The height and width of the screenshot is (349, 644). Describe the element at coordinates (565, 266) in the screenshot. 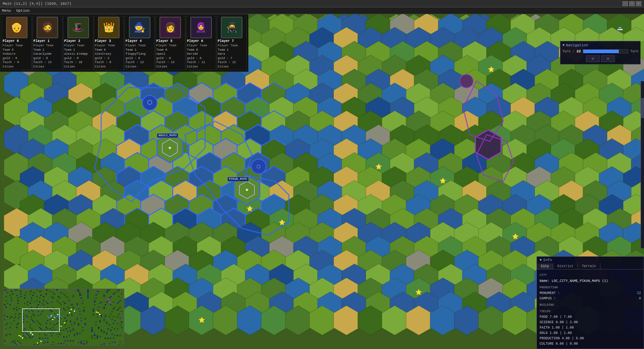

I see `tab-district: District` at that location.